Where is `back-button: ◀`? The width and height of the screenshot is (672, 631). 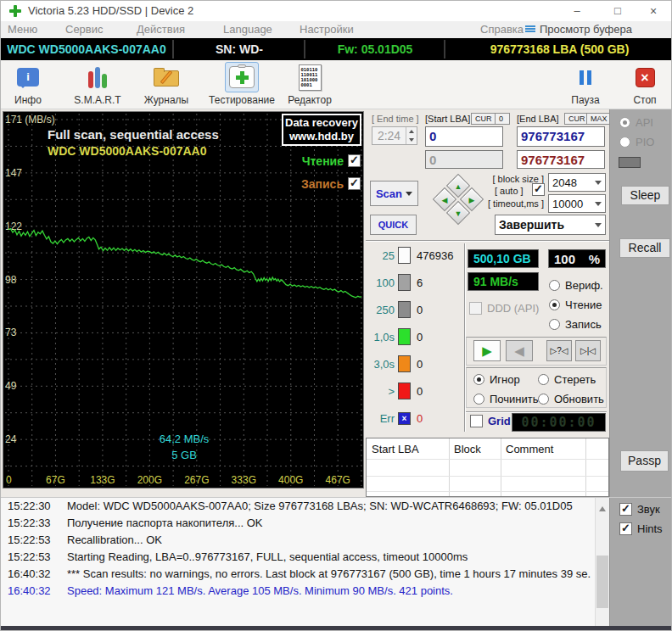
back-button: ◀ is located at coordinates (519, 351).